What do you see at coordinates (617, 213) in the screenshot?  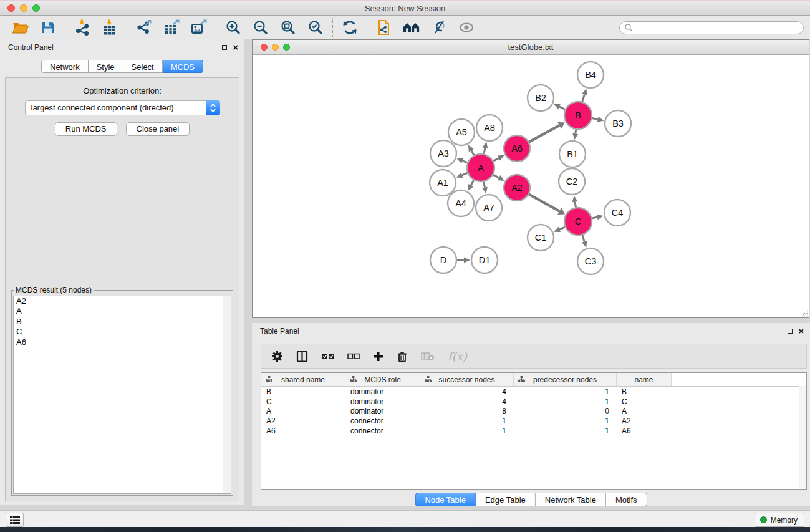 I see `graph-node-C4: C4` at bounding box center [617, 213].